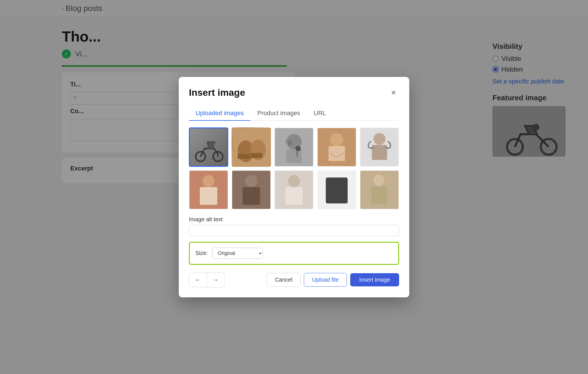 The width and height of the screenshot is (588, 374). Describe the element at coordinates (333, 280) in the screenshot. I see `action-buttons: Cancel Upload file Insert image` at that location.